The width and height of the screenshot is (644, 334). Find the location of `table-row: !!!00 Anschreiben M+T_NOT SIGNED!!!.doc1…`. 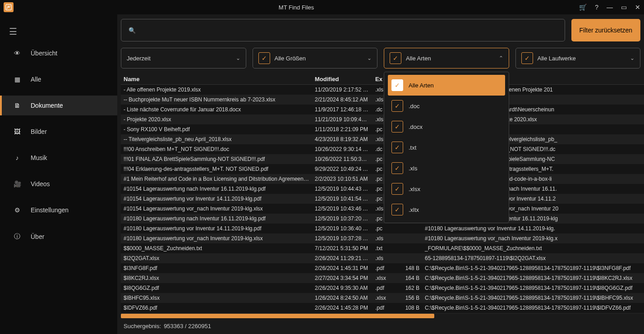

table-row: !!!00 Anschreiben M+T_NOT SIGNED!!!.doc1… is located at coordinates (382, 149).